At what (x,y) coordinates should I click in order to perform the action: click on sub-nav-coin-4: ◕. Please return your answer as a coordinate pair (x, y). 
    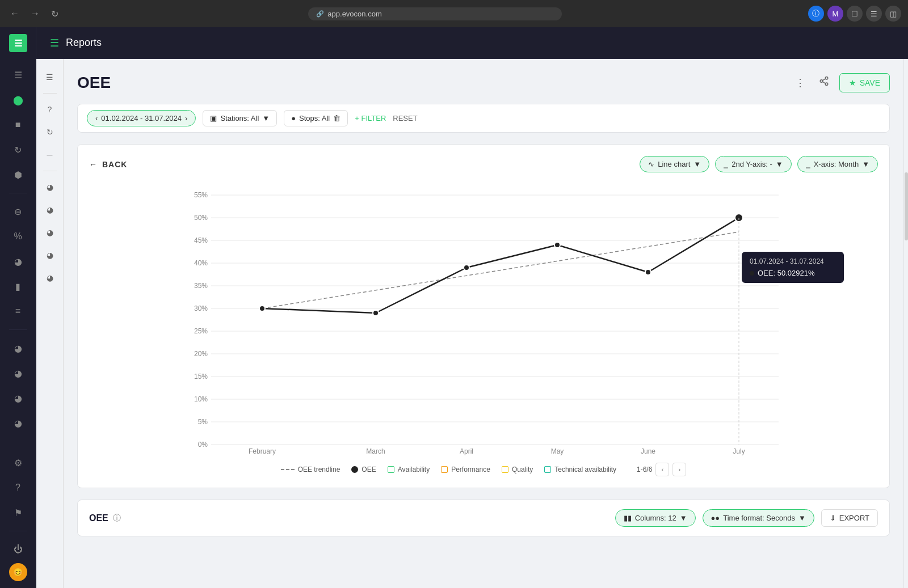
    Looking at the image, I should click on (50, 255).